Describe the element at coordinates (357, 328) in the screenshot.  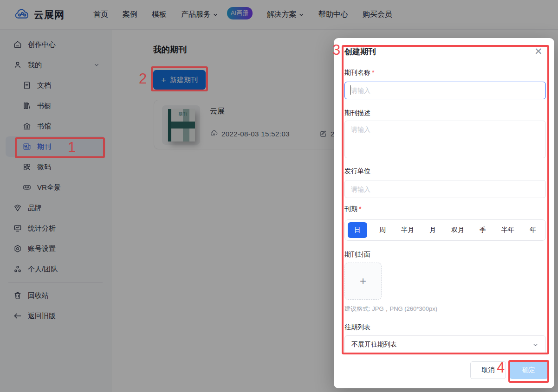
I see `archive-list-label: 往期列表` at that location.